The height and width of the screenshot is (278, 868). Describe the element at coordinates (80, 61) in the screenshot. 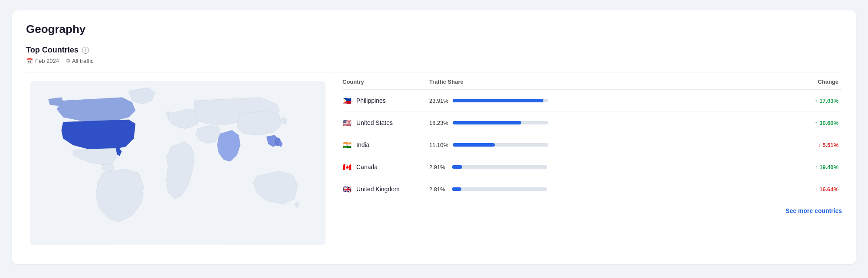

I see `traffic-filter: ⧉ All traffic` at that location.